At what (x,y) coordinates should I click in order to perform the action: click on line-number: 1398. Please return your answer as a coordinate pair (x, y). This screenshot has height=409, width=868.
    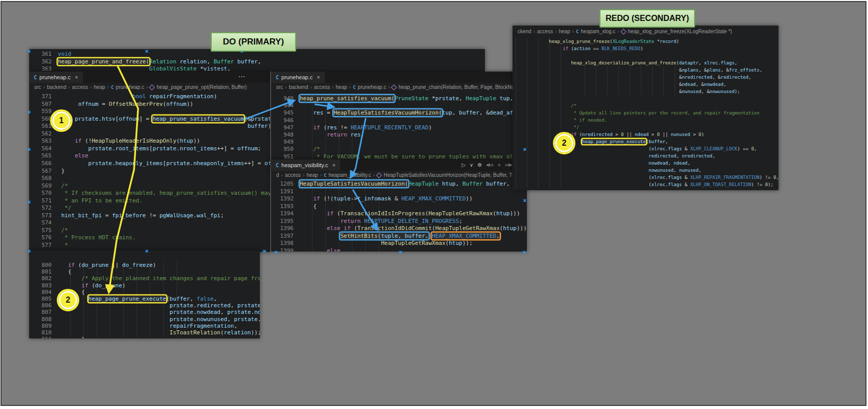
    Looking at the image, I should click on (285, 243).